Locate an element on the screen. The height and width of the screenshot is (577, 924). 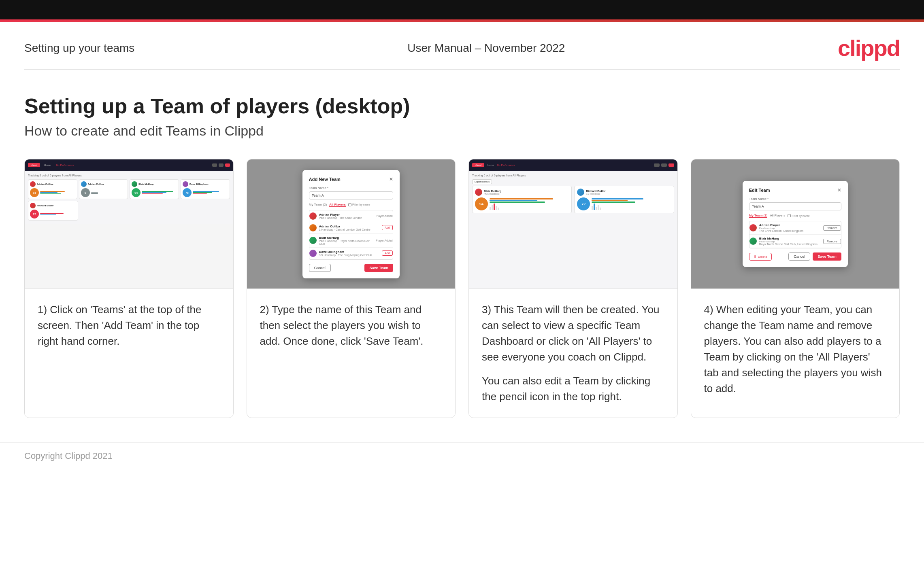
sim-grid-bottom: Richard Butler 72 is located at coordinates (129, 210).